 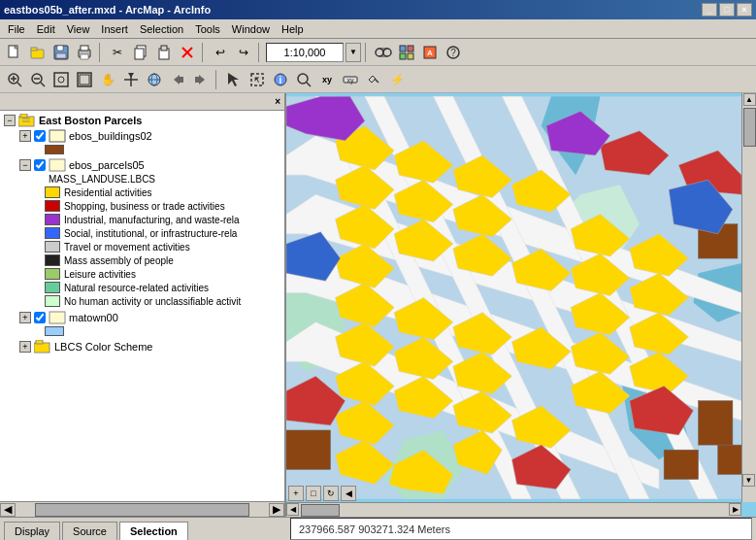 What do you see at coordinates (38, 52) in the screenshot?
I see `open-button` at bounding box center [38, 52].